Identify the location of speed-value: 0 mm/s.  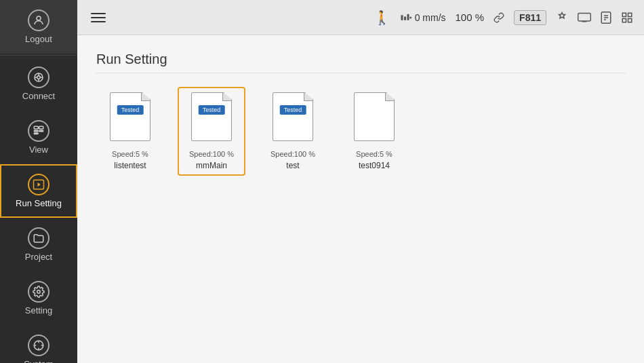
(430, 18).